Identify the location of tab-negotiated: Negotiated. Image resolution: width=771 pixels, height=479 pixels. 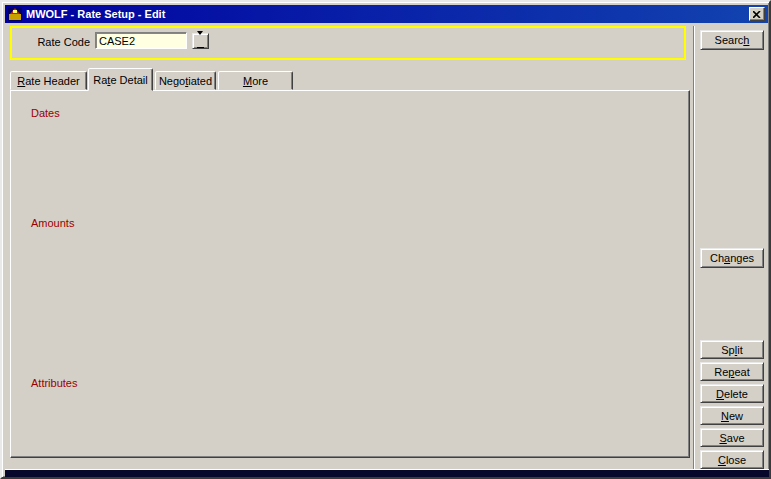
(186, 80).